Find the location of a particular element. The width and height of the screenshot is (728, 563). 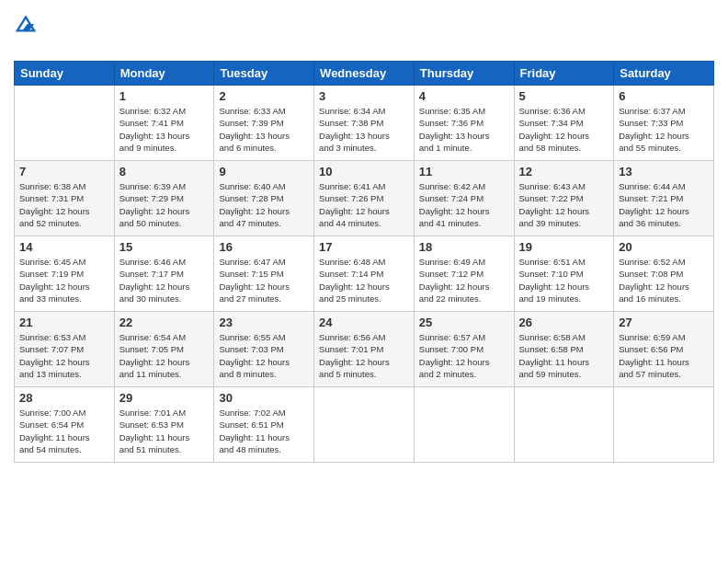

header-tuesday: Tuesday is located at coordinates (265, 74).